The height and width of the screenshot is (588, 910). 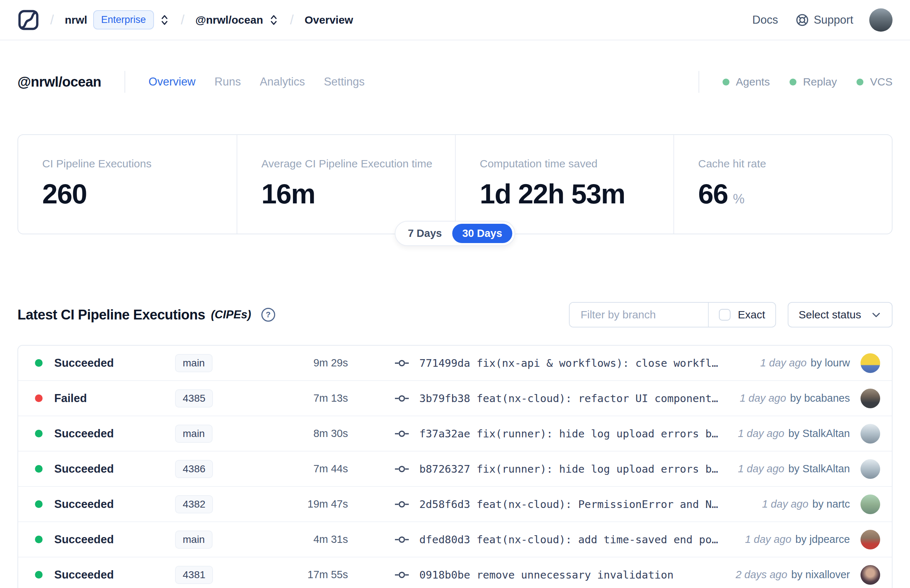 I want to click on lifebuoy-icon, so click(x=802, y=20).